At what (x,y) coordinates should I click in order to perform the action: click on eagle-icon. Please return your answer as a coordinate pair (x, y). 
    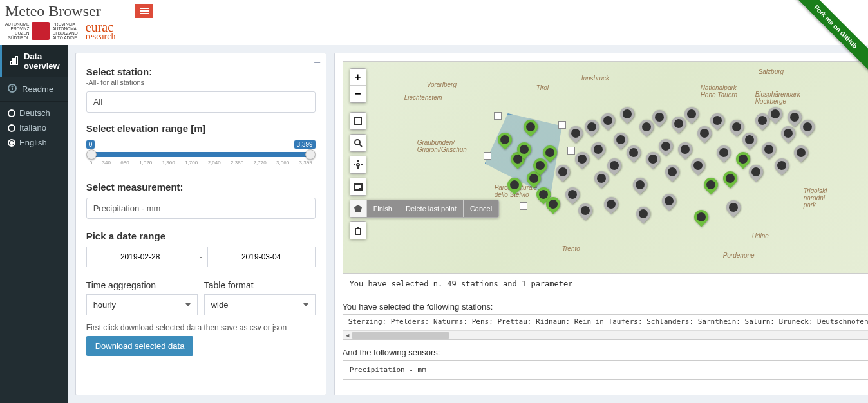
    Looking at the image, I should click on (41, 31).